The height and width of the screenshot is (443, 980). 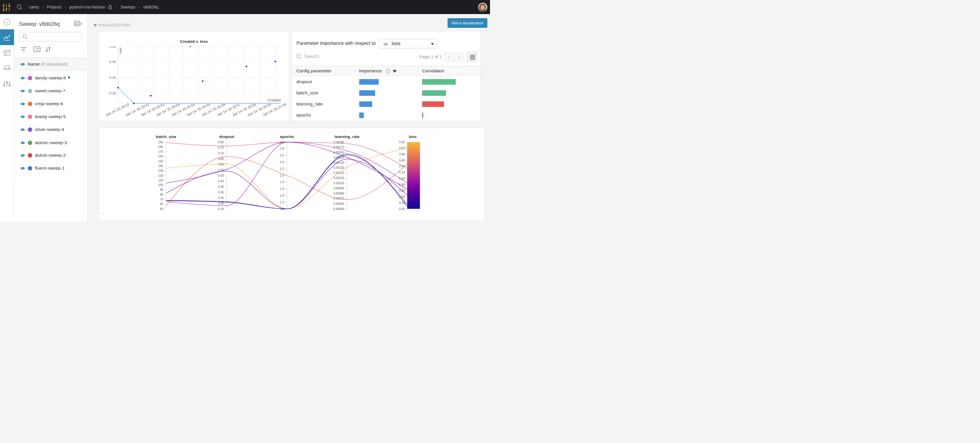 What do you see at coordinates (161, 185) in the screenshot?
I see `svg-text: 100` at bounding box center [161, 185].